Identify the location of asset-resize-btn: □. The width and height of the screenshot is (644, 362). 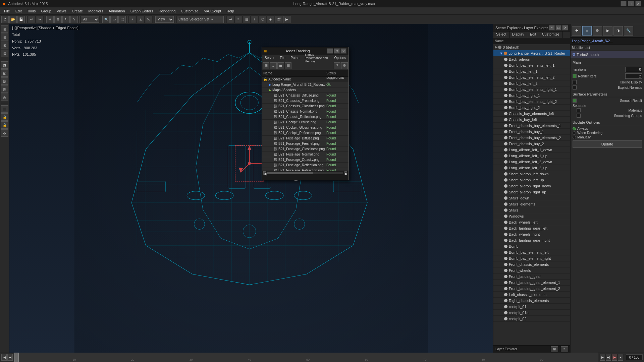
(337, 51).